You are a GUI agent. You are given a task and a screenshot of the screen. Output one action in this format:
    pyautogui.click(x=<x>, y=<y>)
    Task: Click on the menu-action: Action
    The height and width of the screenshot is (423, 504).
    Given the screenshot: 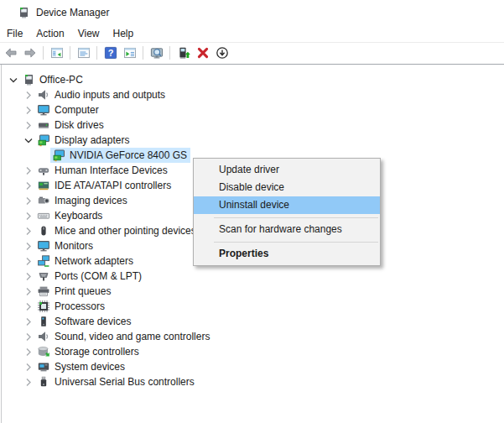 What is the action you would take?
    pyautogui.click(x=50, y=34)
    